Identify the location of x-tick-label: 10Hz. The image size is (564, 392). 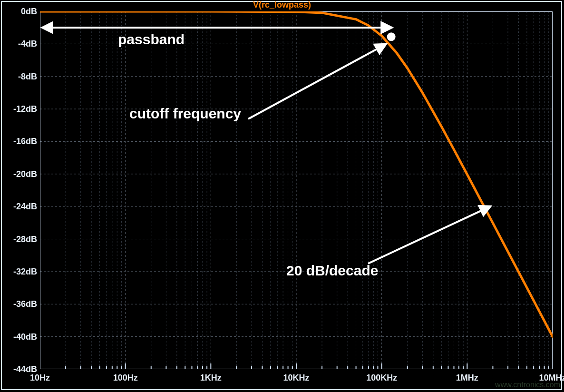
(40, 378).